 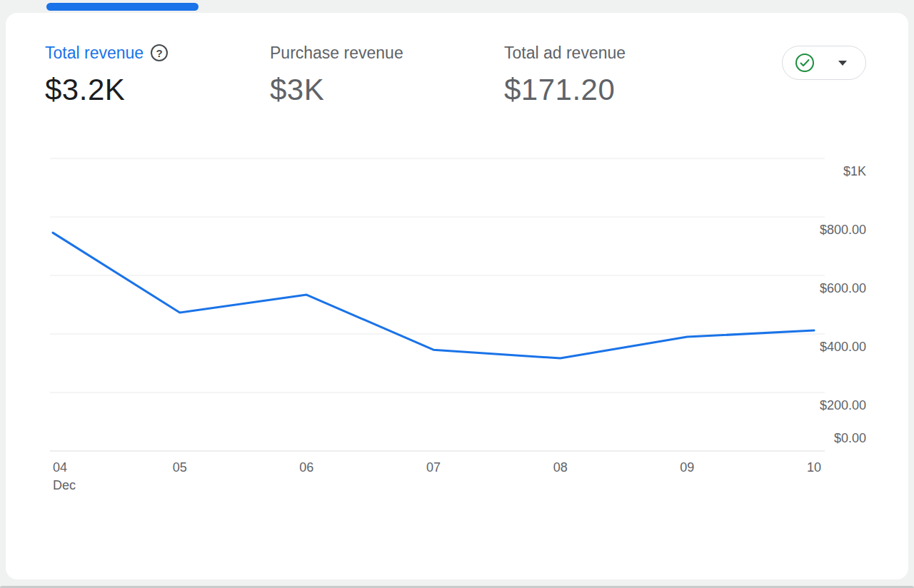 What do you see at coordinates (805, 63) in the screenshot?
I see `check-circle-icon` at bounding box center [805, 63].